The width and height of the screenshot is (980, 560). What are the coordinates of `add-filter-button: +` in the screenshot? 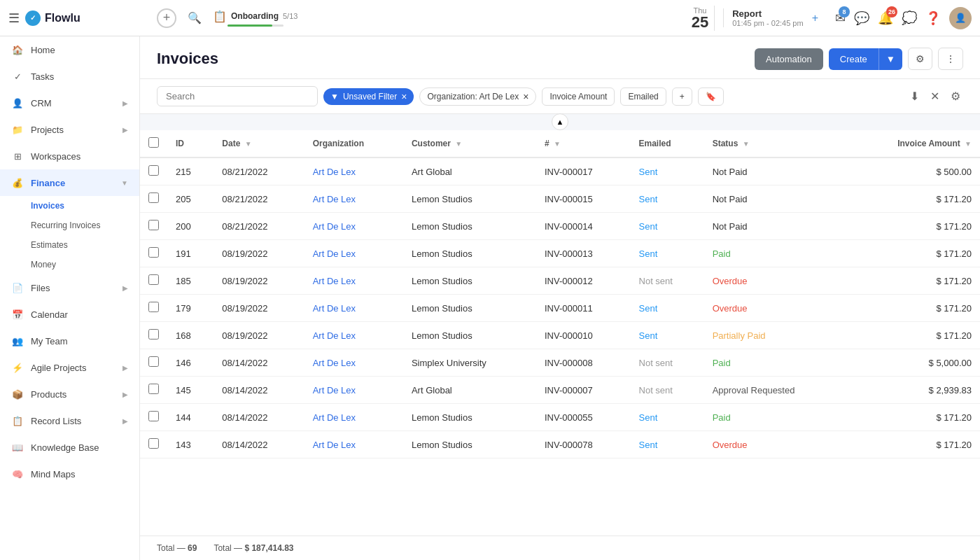 It's located at (682, 97).